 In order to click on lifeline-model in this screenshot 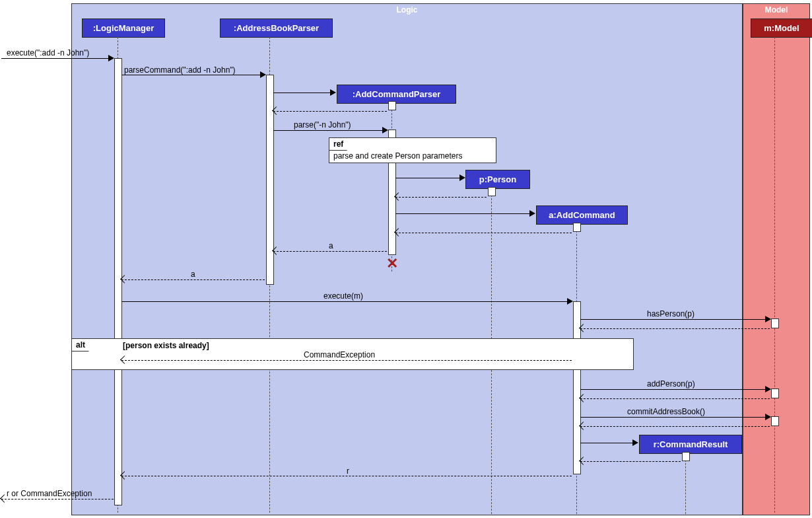, I will do `click(775, 275)`.